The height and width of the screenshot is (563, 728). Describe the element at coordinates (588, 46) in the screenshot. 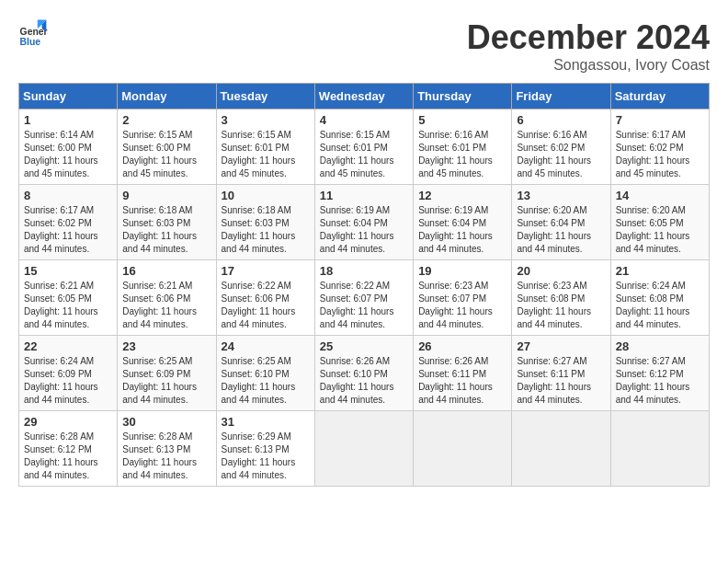

I see `title-block: December 2024 Songassou, Ivory Coast` at that location.